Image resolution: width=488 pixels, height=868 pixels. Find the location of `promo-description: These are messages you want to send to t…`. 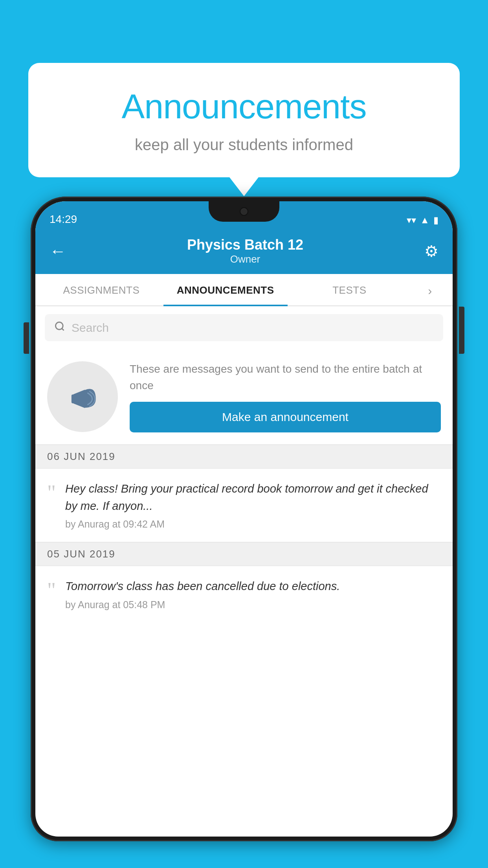

promo-description: These are messages you want to send to t… is located at coordinates (285, 377).